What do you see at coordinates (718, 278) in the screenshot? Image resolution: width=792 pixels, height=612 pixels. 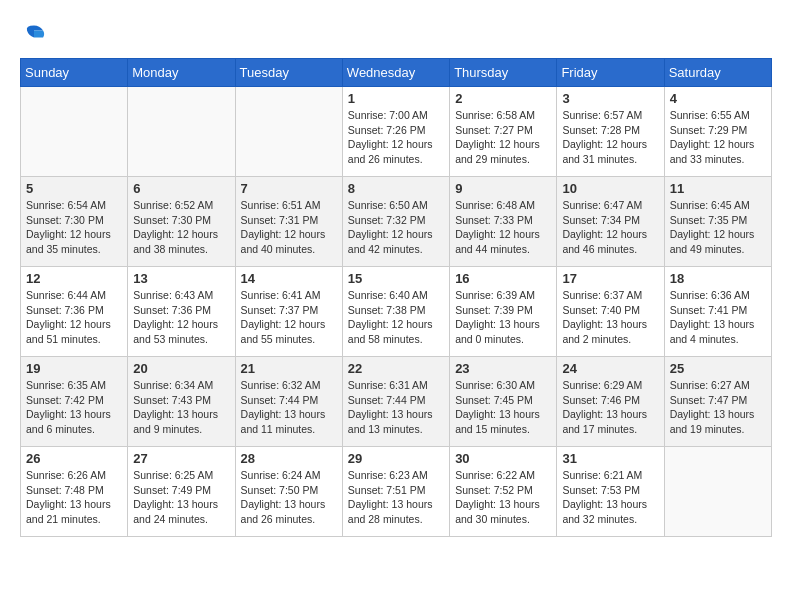 I see `day-number: 18` at bounding box center [718, 278].